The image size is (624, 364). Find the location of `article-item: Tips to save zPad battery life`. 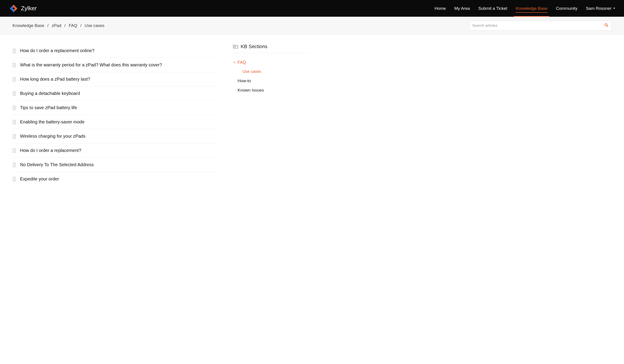

article-item: Tips to save zPad battery life is located at coordinates (115, 108).